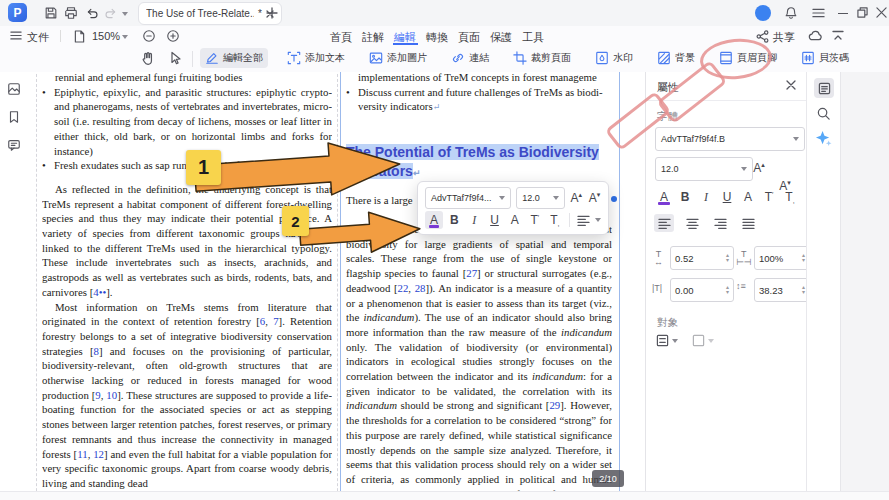 The image size is (889, 500). Describe the element at coordinates (149, 36) in the screenshot. I see `zoom-out-icon` at that location.